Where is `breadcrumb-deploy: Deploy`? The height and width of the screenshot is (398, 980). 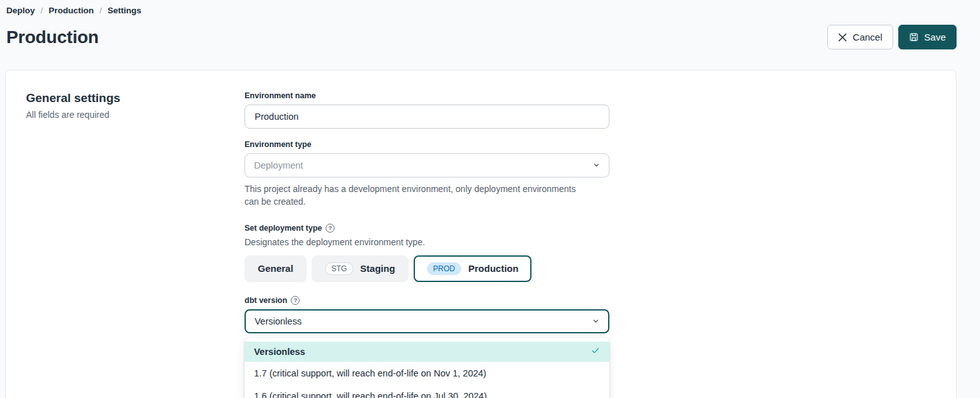
breadcrumb-deploy: Deploy is located at coordinates (20, 10).